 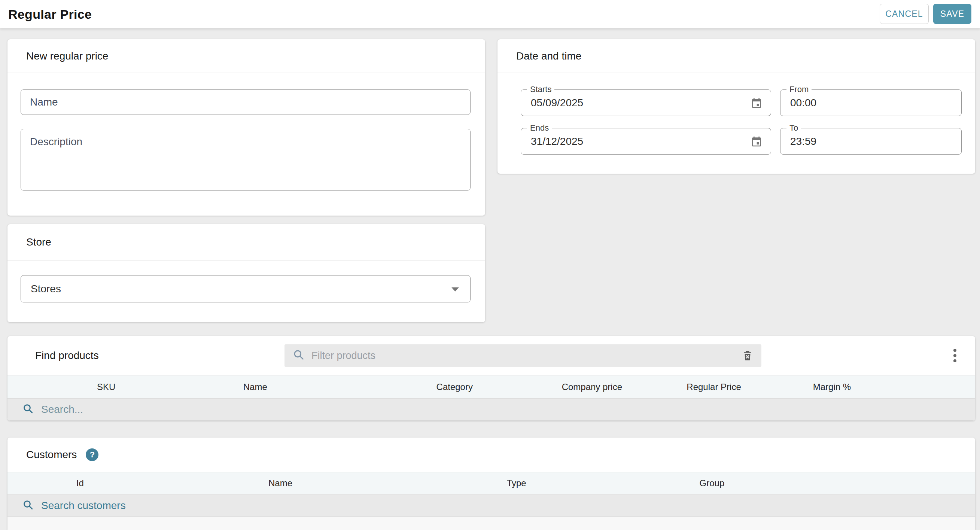 What do you see at coordinates (62, 455) in the screenshot?
I see `customers-title-wrap: Customers ?` at bounding box center [62, 455].